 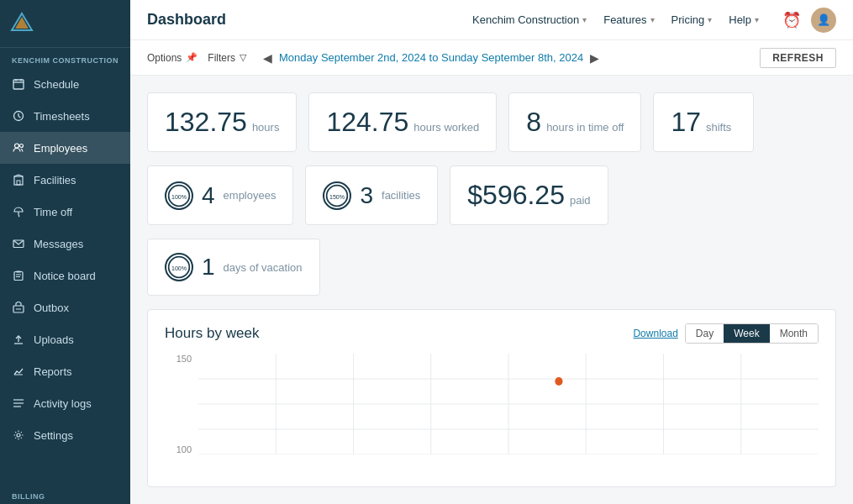 What do you see at coordinates (54, 339) in the screenshot?
I see `sidebar-item-uploads-label: Uploads` at bounding box center [54, 339].